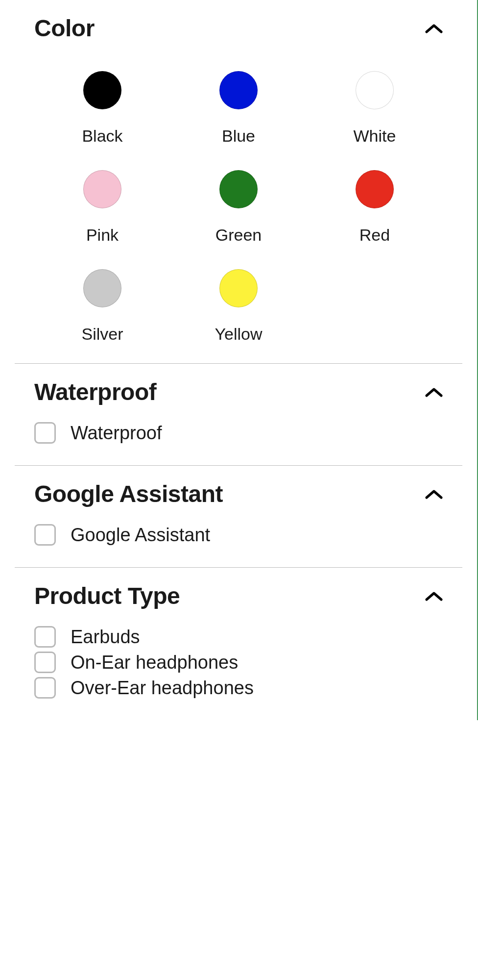  Describe the element at coordinates (239, 415) in the screenshot. I see `filter-section-waterproof: Waterproof Waterproof` at that location.